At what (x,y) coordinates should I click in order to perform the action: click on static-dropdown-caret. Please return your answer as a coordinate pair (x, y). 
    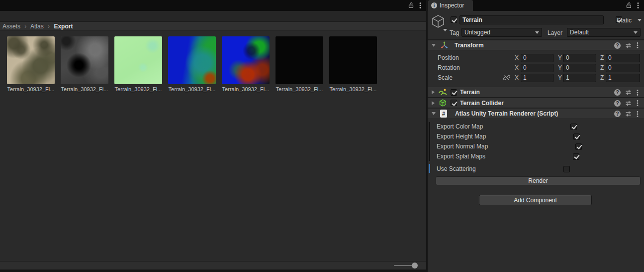
    Looking at the image, I should click on (640, 20).